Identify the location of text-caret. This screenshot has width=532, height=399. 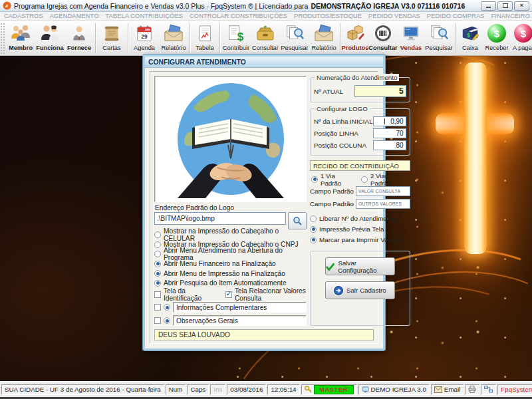
(384, 121).